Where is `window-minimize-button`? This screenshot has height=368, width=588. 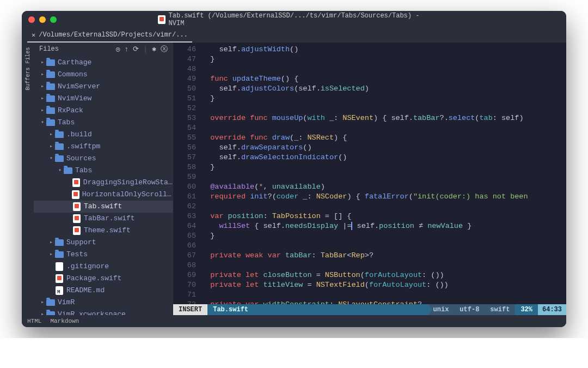 window-minimize-button is located at coordinates (42, 20).